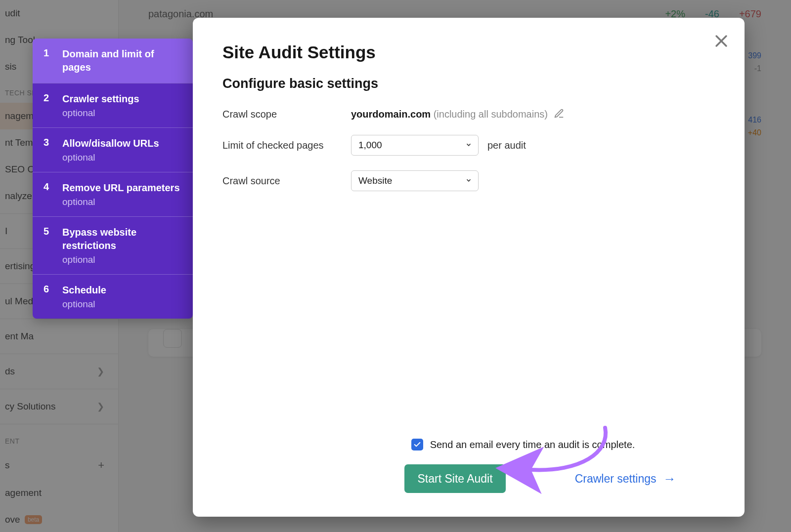  Describe the element at coordinates (469, 114) in the screenshot. I see `crawl-scope-row: Crawl scope yourdomain.com (including al…` at that location.